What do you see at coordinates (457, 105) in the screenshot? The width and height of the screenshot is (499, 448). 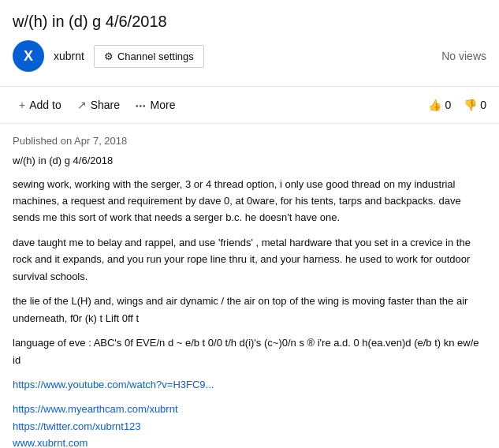 I see `like-dislike-group: 0 0` at bounding box center [457, 105].